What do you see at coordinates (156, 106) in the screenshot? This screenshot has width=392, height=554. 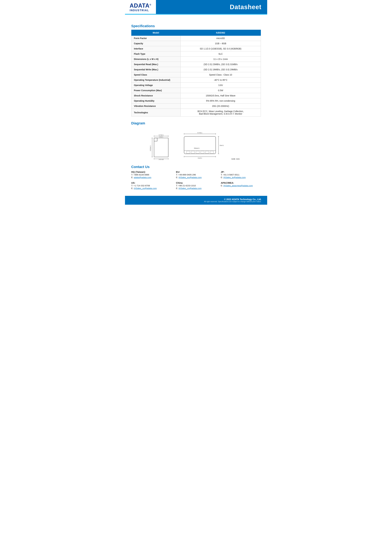 I see `spec-label: Vibration Resistance` at bounding box center [156, 106].